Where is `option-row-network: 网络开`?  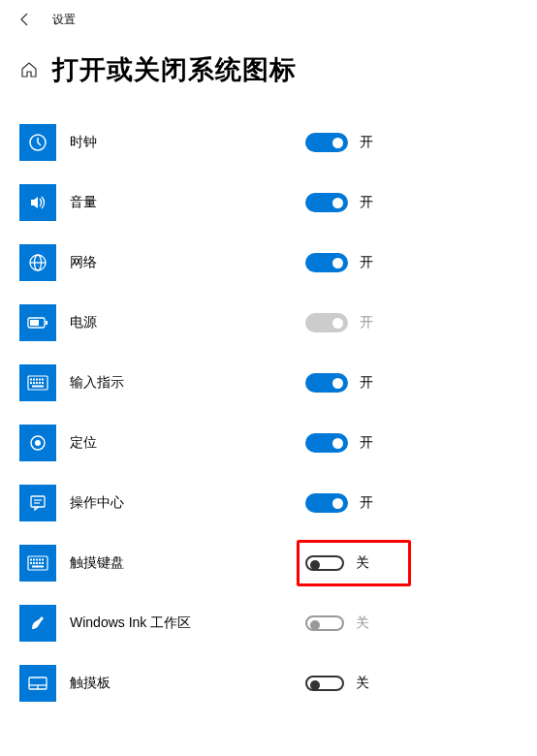
option-row-network: 网络开 is located at coordinates (268, 263).